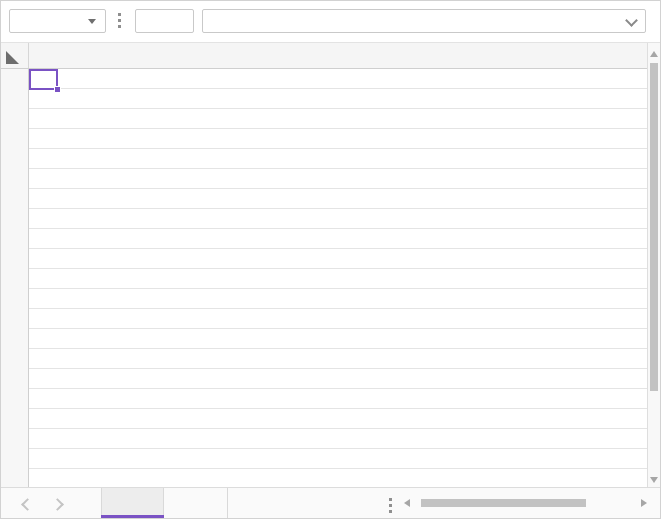  Describe the element at coordinates (263, 503) in the screenshot. I see `add-sheet-button` at that location.